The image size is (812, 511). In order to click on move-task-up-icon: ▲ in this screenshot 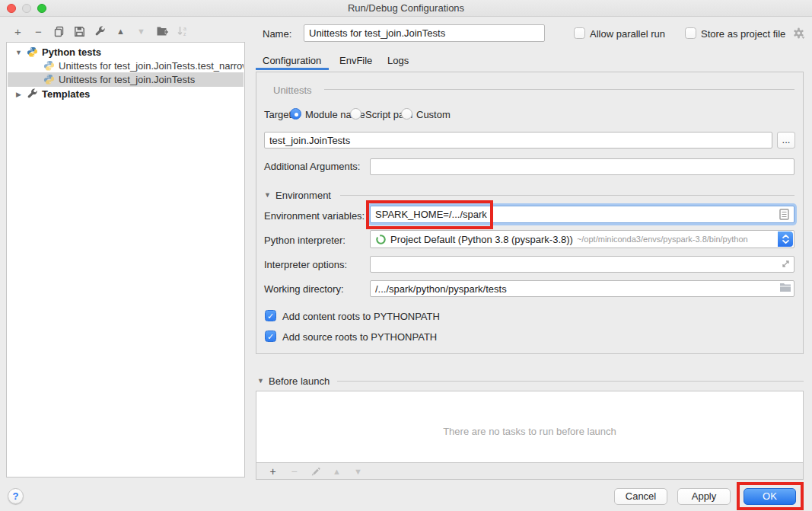, I will do `click(336, 471)`.